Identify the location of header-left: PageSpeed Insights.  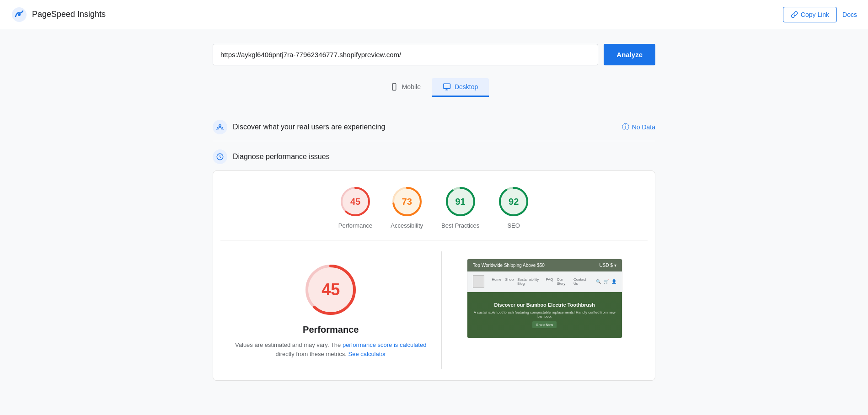
(59, 15).